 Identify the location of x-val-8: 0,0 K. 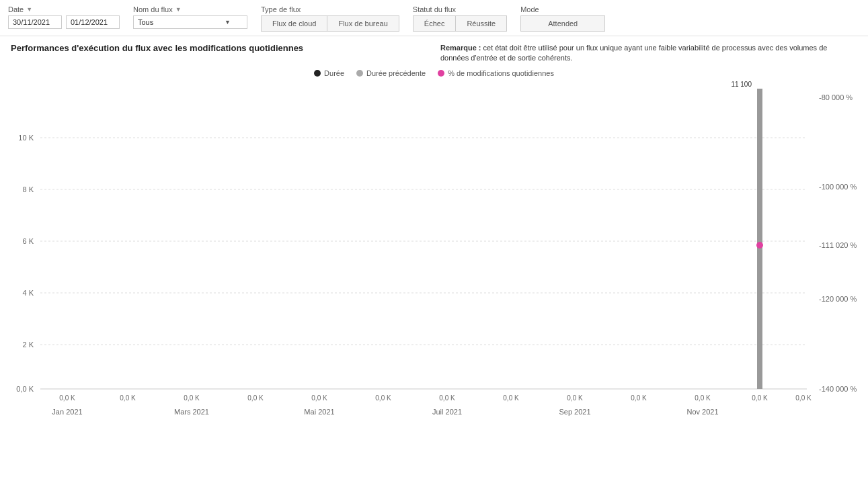
(511, 398).